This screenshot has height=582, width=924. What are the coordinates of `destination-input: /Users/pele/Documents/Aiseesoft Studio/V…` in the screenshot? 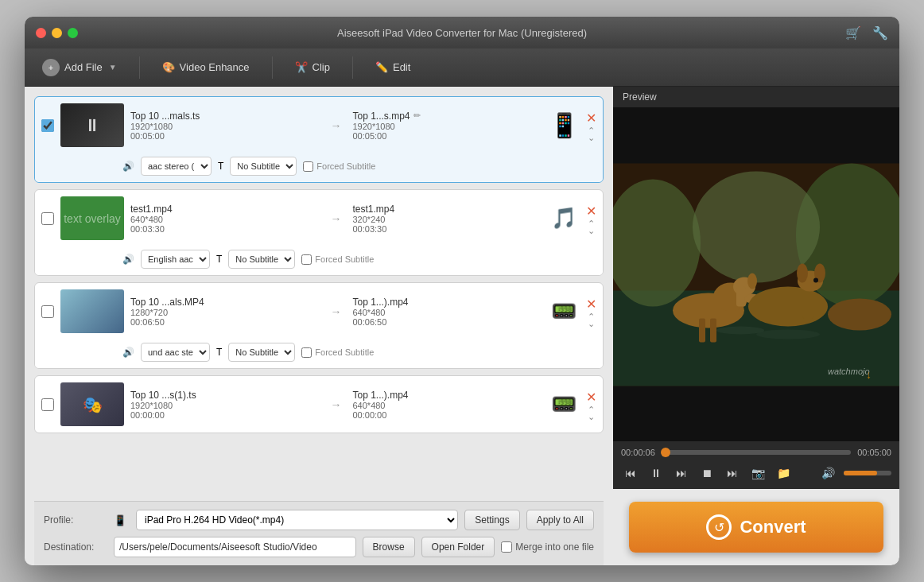 It's located at (235, 547).